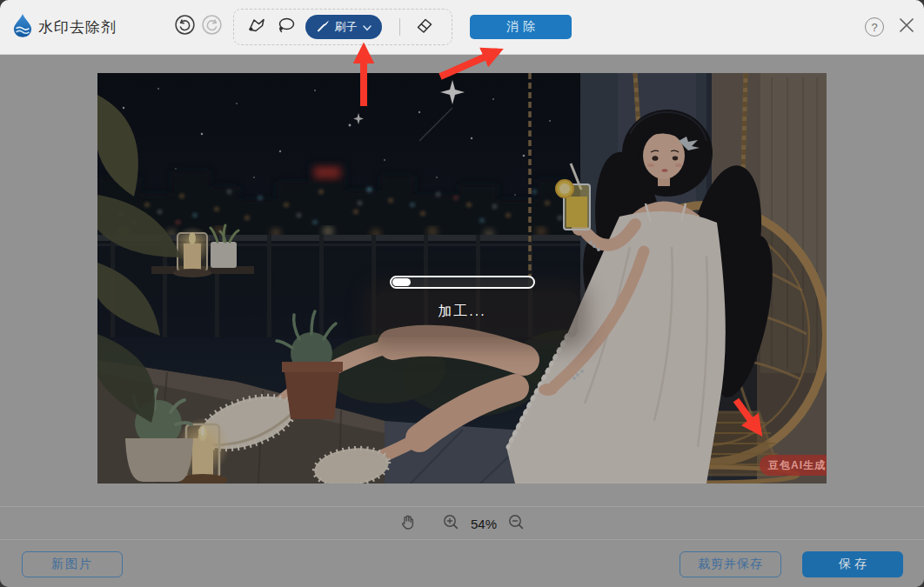 Image resolution: width=924 pixels, height=587 pixels. I want to click on app-logo: 水印去除剂, so click(64, 27).